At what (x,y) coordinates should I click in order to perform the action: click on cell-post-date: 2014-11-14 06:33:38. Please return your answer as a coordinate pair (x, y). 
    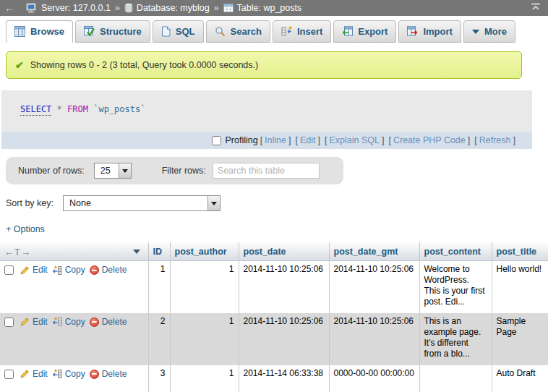
    Looking at the image, I should click on (283, 379).